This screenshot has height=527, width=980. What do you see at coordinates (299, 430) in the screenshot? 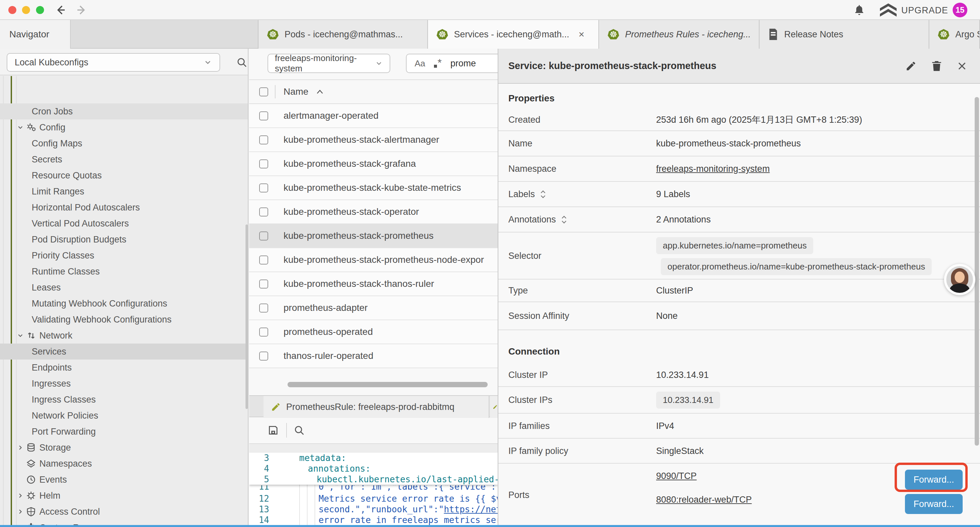
I see `editor-search-icon` at bounding box center [299, 430].